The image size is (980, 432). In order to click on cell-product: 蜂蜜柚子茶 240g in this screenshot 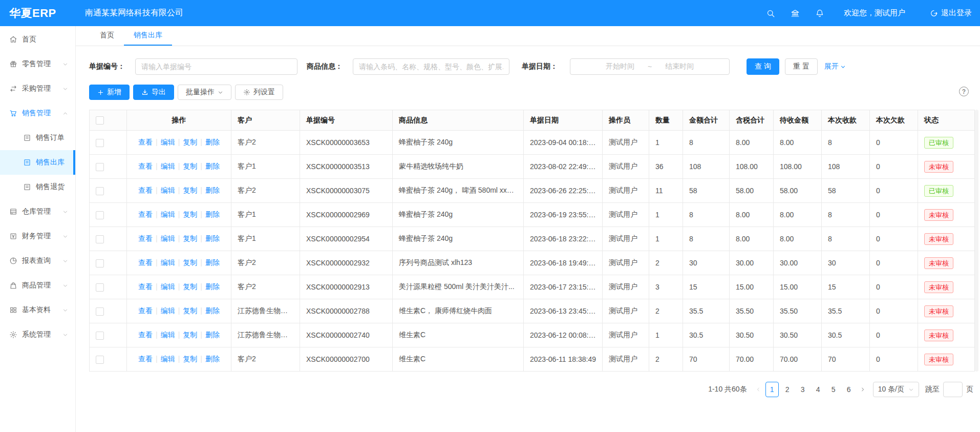, I will do `click(458, 215)`.